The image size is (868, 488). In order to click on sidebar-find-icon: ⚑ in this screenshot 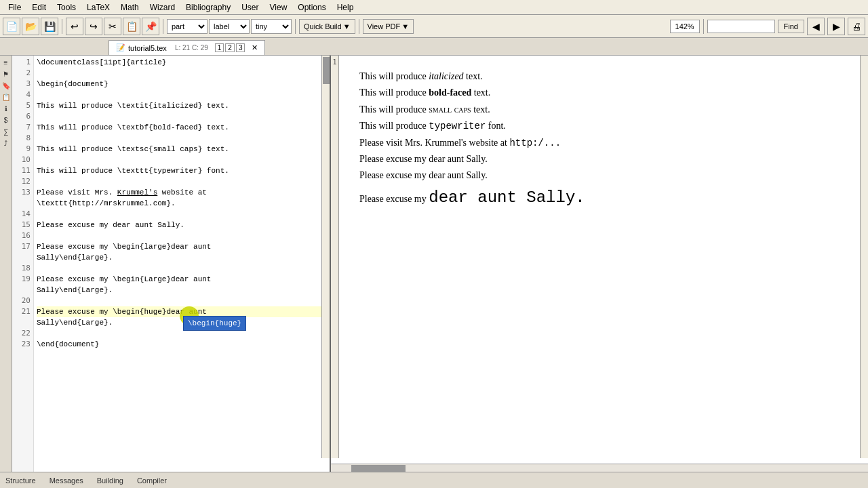, I will do `click(6, 74)`.